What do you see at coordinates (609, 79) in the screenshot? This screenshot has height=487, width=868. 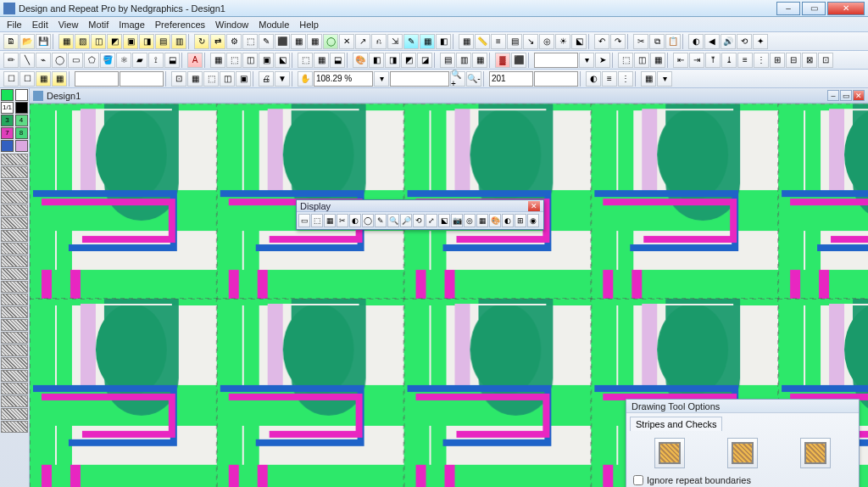 I see `mode-2: ≡` at bounding box center [609, 79].